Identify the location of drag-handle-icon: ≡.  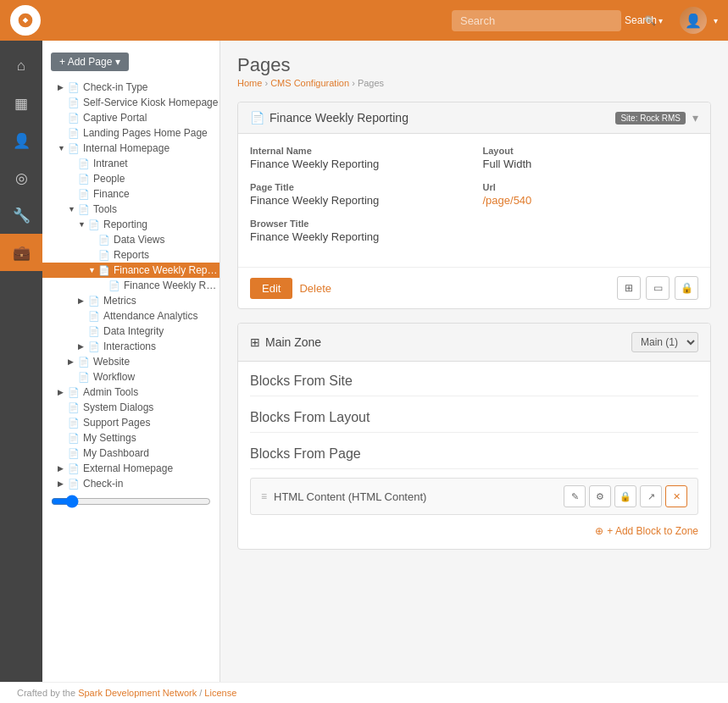
(264, 496).